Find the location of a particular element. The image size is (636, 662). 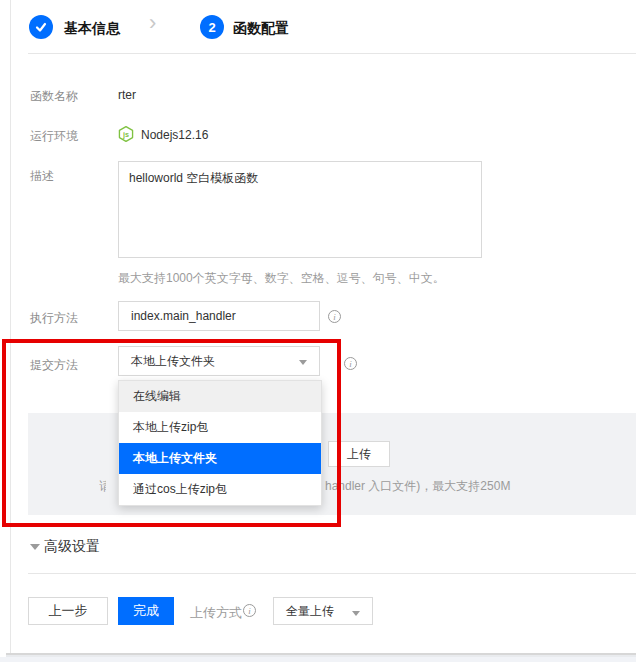

submit-method-dropdown-list: 在线编辑 本地上传zip包 本地上传文件夹 通过cos上传zip包 is located at coordinates (220, 443).